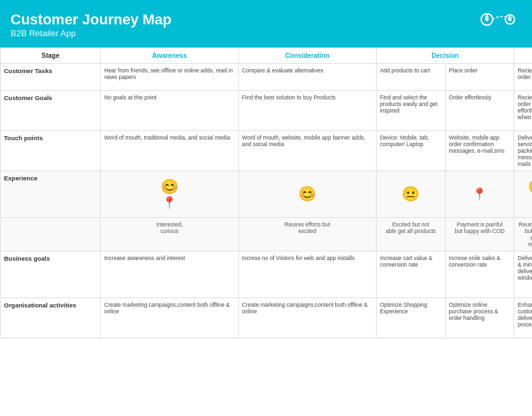  Describe the element at coordinates (51, 151) in the screenshot. I see `touch-points-label: Touch points` at that location.